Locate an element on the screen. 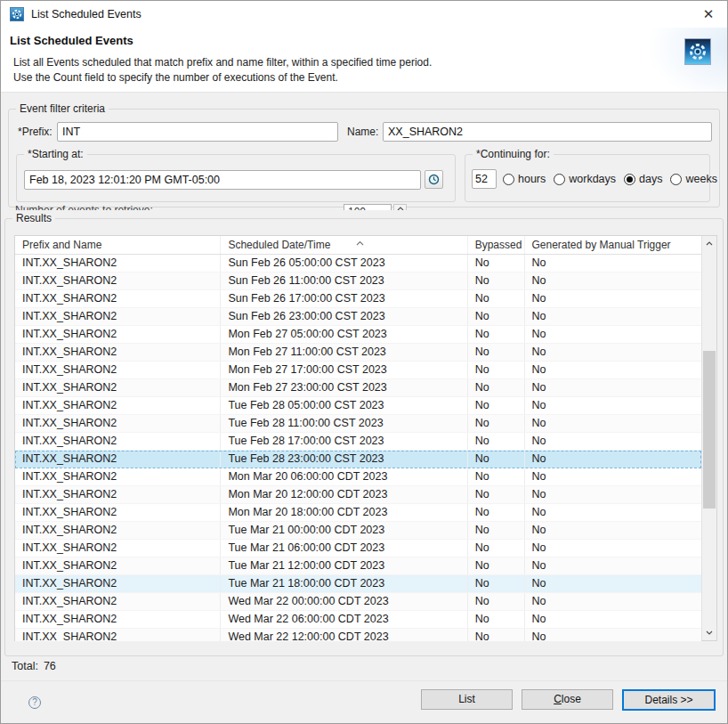 The height and width of the screenshot is (724, 728). footer-separator is located at coordinates (364, 680).